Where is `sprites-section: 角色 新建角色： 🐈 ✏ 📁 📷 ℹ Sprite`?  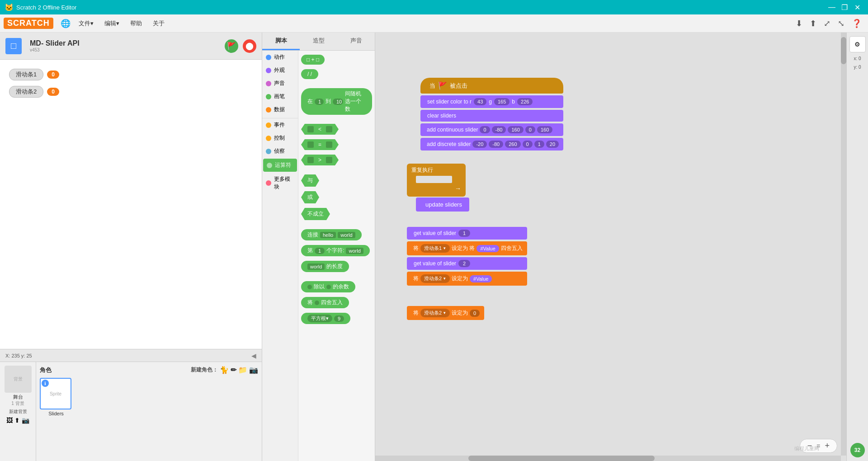
sprites-section: 角色 新建角色： 🐈 ✏ 📁 📷 ℹ Sprite is located at coordinates (149, 411).